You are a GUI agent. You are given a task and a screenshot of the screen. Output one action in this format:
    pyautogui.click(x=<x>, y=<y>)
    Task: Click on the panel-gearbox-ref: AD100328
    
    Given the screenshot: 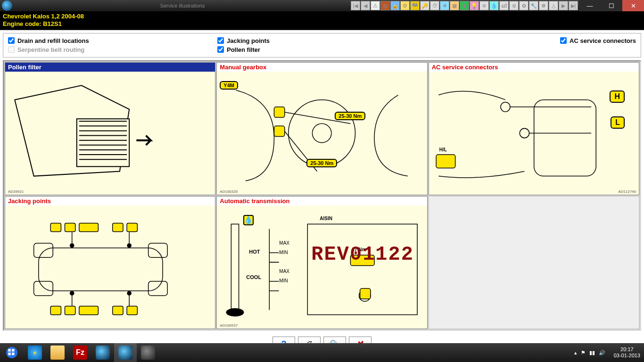 What is the action you would take?
    pyautogui.click(x=229, y=191)
    